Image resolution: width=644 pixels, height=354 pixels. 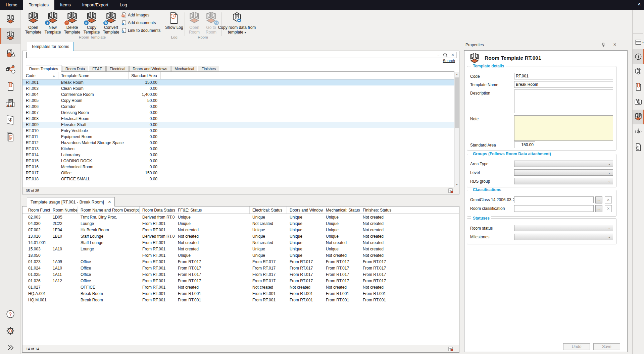 What do you see at coordinates (241, 223) in the screenshot?
I see `table-row: 04.0302C22LoungeFrom RT.001UniqueNot cre…` at bounding box center [241, 223].